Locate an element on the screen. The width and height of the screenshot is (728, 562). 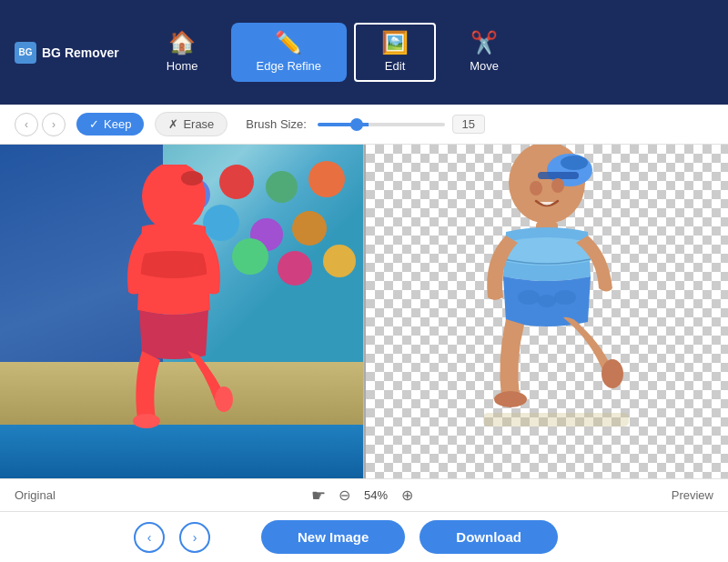
new-image-button: New Image is located at coordinates (333, 537).